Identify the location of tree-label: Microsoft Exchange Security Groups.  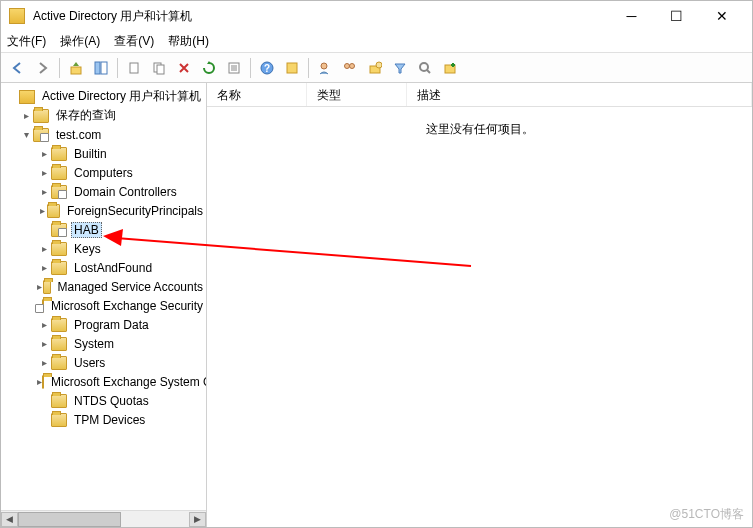
(128, 306).